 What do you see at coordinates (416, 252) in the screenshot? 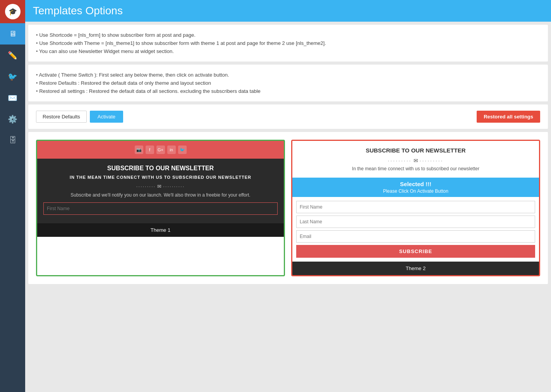
I see `theme2-subscribe-button: SUBSCRIBE` at bounding box center [416, 252].